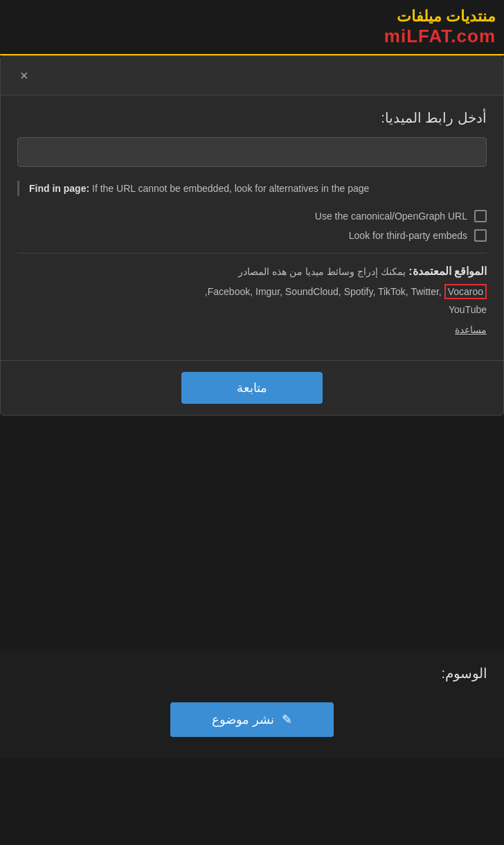 The height and width of the screenshot is (845, 504). I want to click on logo-area: منتديات ميلفات miLFAT.com, so click(440, 28).